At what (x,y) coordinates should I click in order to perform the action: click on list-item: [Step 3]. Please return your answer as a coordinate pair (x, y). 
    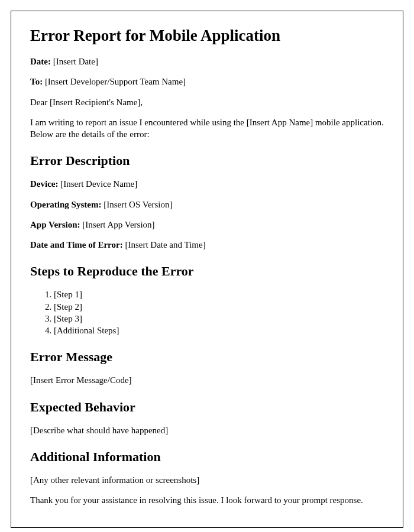
    Looking at the image, I should click on (219, 319).